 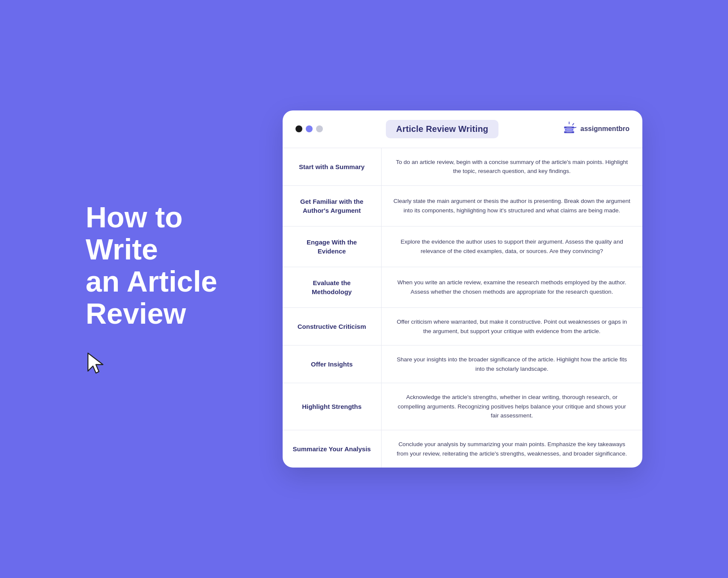 What do you see at coordinates (309, 129) in the screenshot?
I see `window-dots` at bounding box center [309, 129].